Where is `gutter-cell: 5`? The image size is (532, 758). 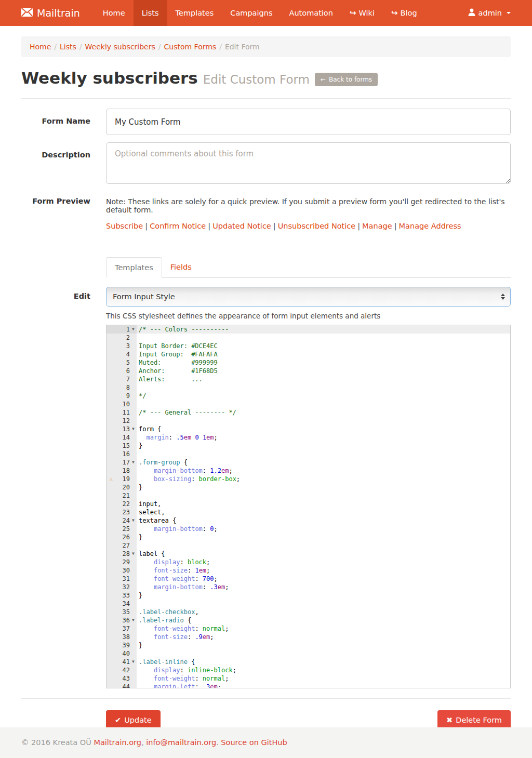 gutter-cell: 5 is located at coordinates (122, 363).